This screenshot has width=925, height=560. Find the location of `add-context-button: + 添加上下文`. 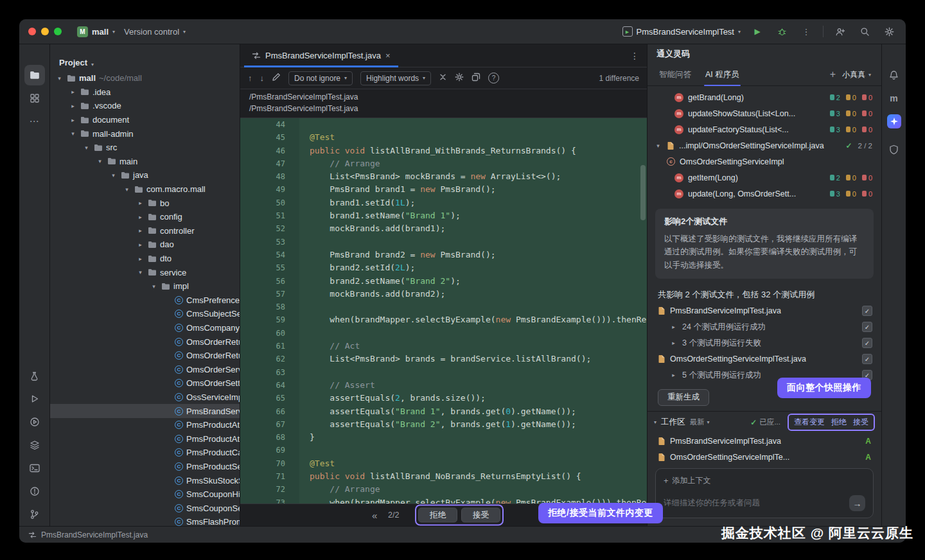

add-context-button: + 添加上下文 is located at coordinates (764, 480).